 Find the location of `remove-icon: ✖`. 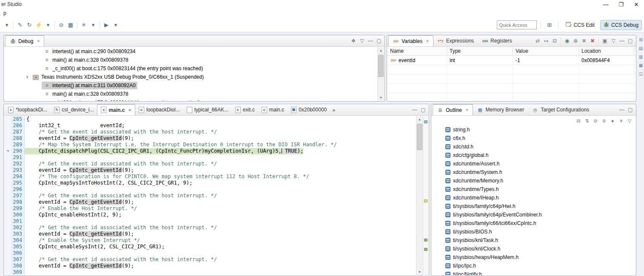

remove-icon: ✖ is located at coordinates (584, 41).